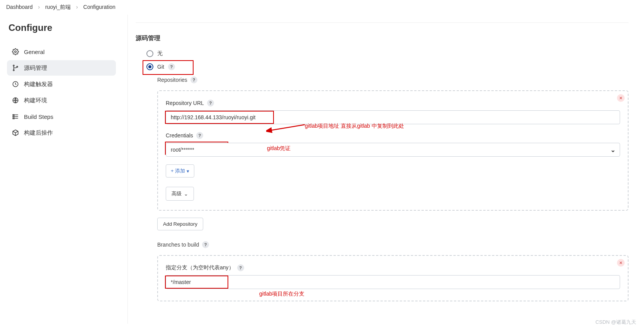 The height and width of the screenshot is (328, 644). What do you see at coordinates (616, 321) in the screenshot?
I see `watermark: CSDN @诸葛九天` at bounding box center [616, 321].